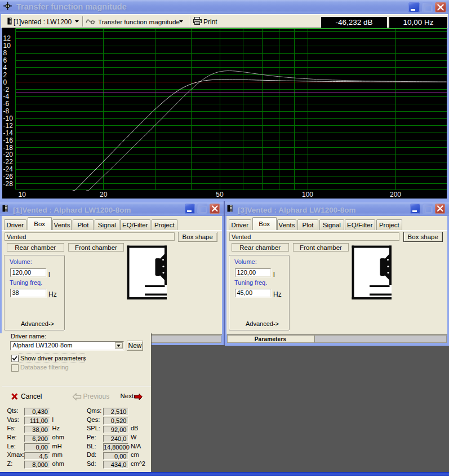 This screenshot has width=449, height=476. I want to click on svg-text: -14, so click(8, 133).